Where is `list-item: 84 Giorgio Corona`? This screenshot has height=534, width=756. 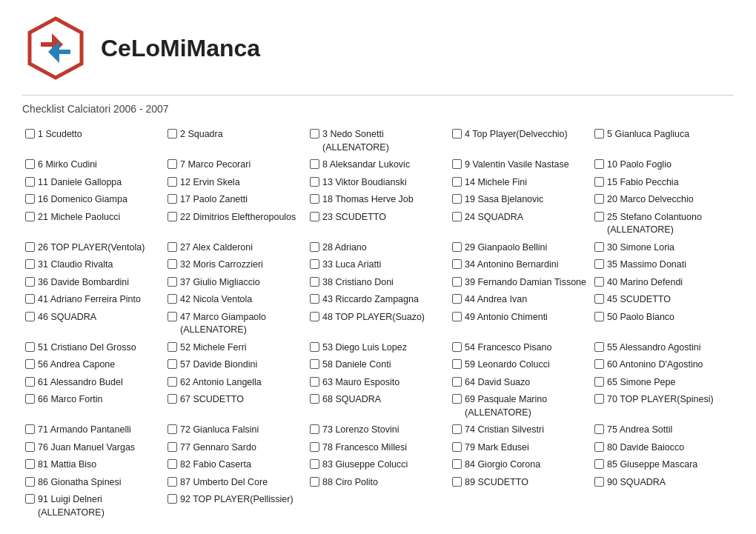
list-item: 84 Giorgio Corona is located at coordinates (520, 465).